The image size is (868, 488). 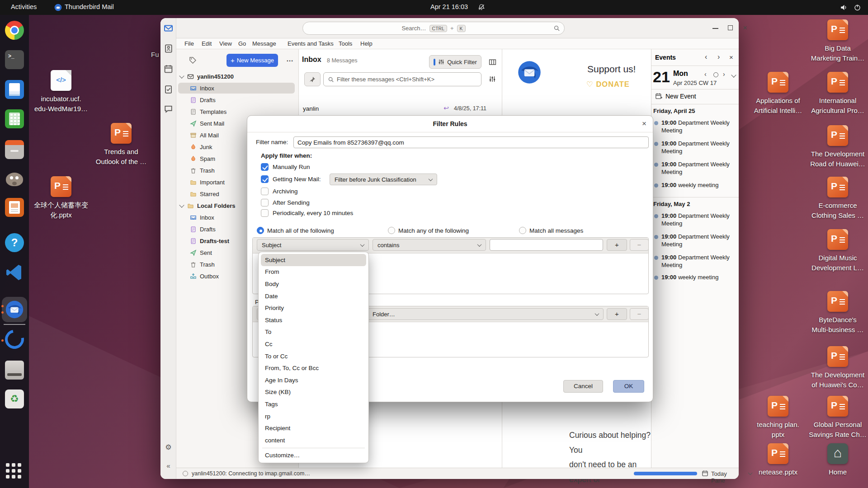 What do you see at coordinates (608, 84) in the screenshot?
I see `donate-link: ♡ DONATE` at bounding box center [608, 84].